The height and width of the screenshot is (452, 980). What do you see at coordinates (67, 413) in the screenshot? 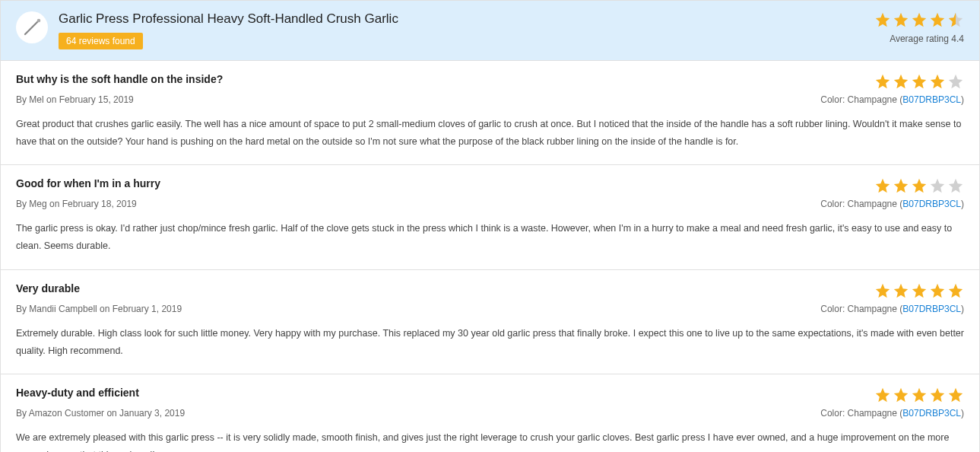
I see `review-author: Amazon Customer` at bounding box center [67, 413].